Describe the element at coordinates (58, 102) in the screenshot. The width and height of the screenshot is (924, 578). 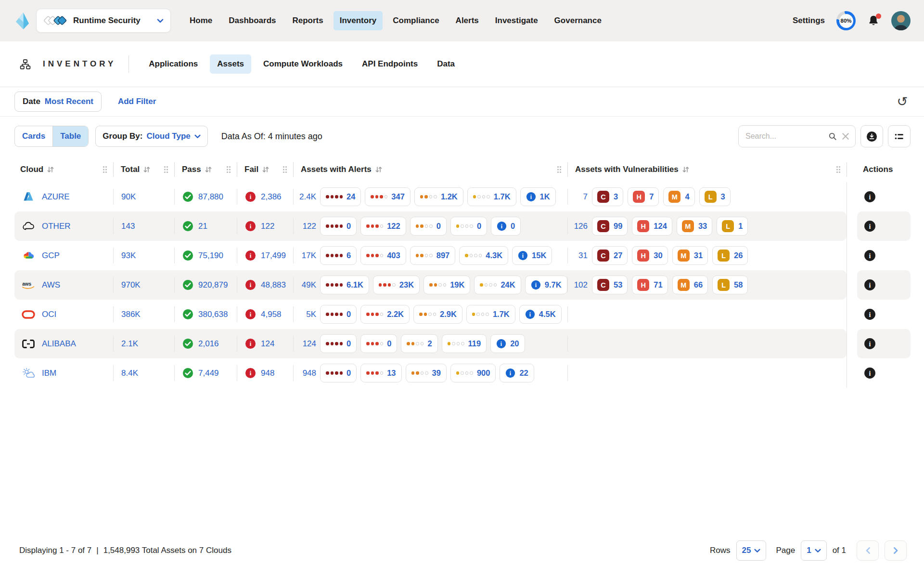
I see `date-filter: Date Most Recent` at that location.